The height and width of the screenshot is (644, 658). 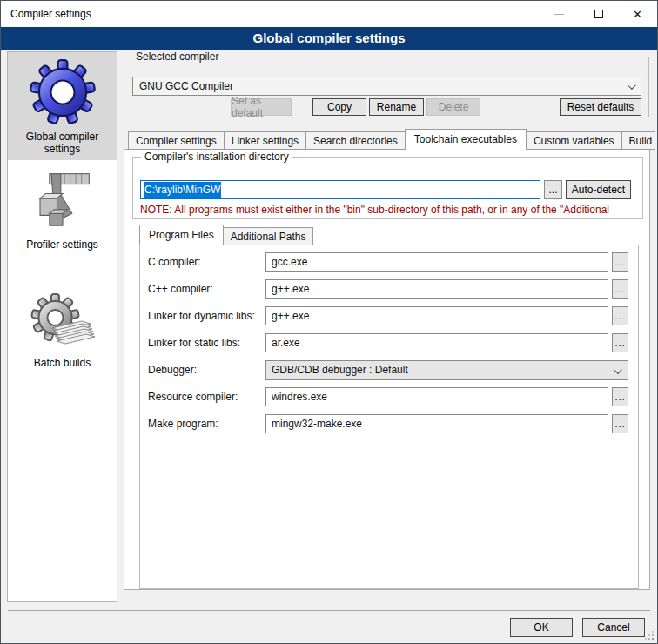 What do you see at coordinates (574, 141) in the screenshot?
I see `tab-custom-variables: Custom variables` at bounding box center [574, 141].